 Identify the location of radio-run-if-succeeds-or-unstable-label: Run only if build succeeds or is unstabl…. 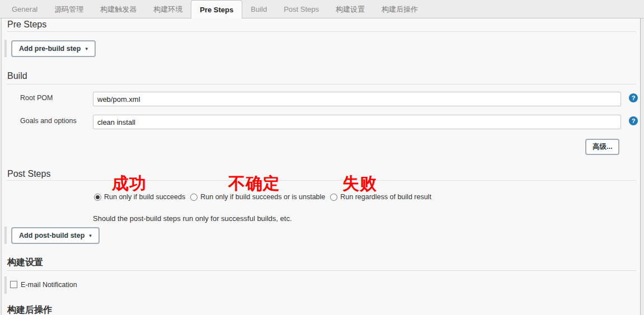
(263, 197).